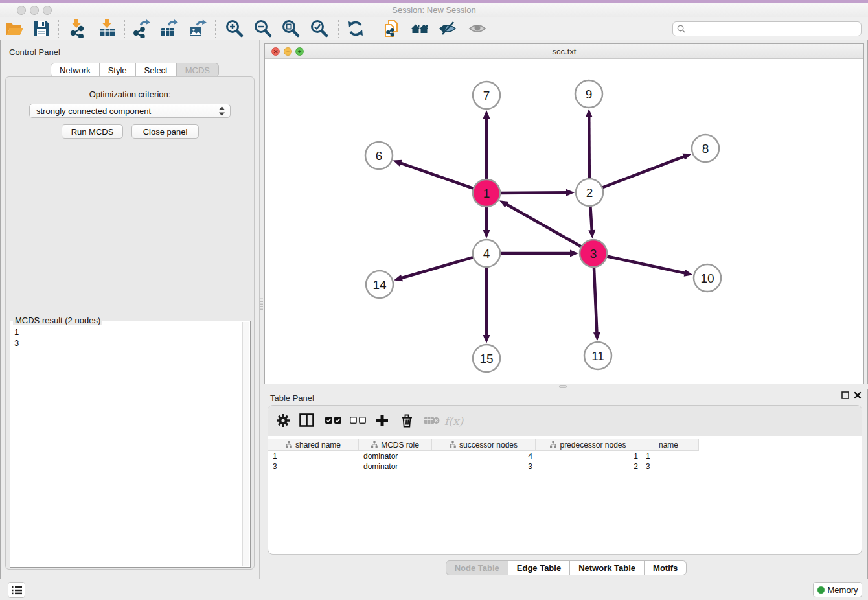  I want to click on table-cell: 2, so click(588, 467).